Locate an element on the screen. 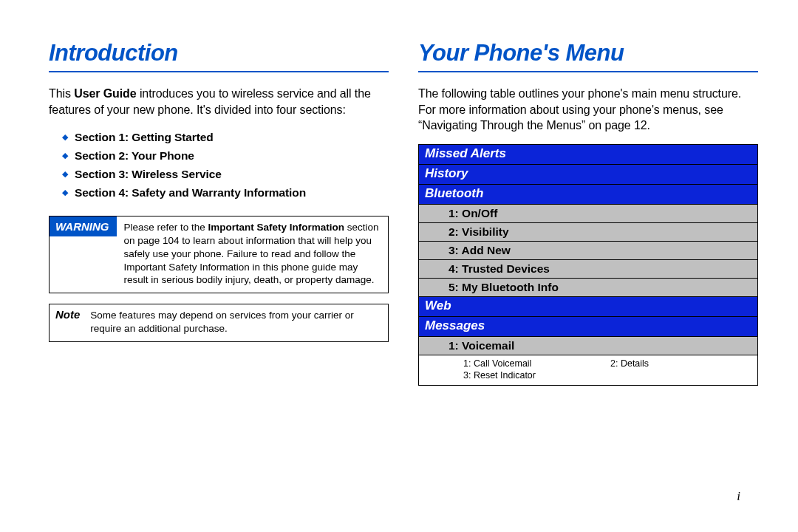 Image resolution: width=798 pixels, height=532 pixels. section-label: Section 4: Safety and Warranty Informati… is located at coordinates (191, 193).